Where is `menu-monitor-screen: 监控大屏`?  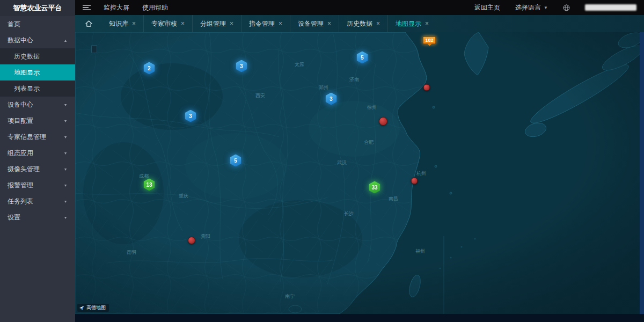 menu-monitor-screen: 监控大屏 is located at coordinates (116, 8).